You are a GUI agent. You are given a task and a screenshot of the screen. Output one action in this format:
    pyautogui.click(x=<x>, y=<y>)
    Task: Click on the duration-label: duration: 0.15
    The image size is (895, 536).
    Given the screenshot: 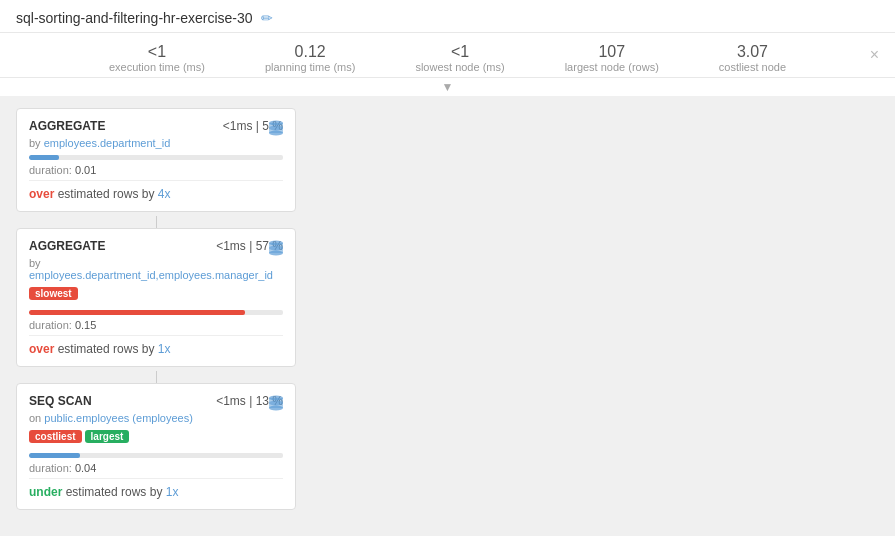 What is the action you would take?
    pyautogui.click(x=156, y=325)
    